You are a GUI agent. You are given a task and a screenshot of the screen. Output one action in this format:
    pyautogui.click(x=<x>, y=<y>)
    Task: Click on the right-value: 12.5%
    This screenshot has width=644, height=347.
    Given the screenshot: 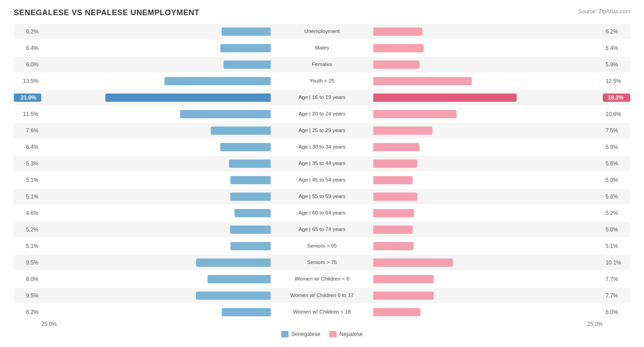 What is the action you would take?
    pyautogui.click(x=617, y=81)
    